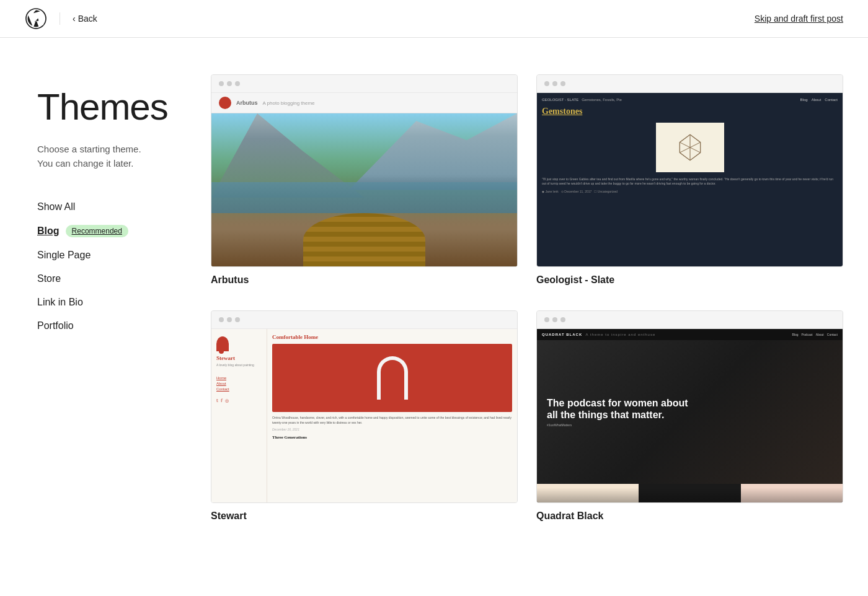 This screenshot has height=596, width=868. What do you see at coordinates (795, 335) in the screenshot?
I see `quadrat-nav-blog: Blog` at bounding box center [795, 335].